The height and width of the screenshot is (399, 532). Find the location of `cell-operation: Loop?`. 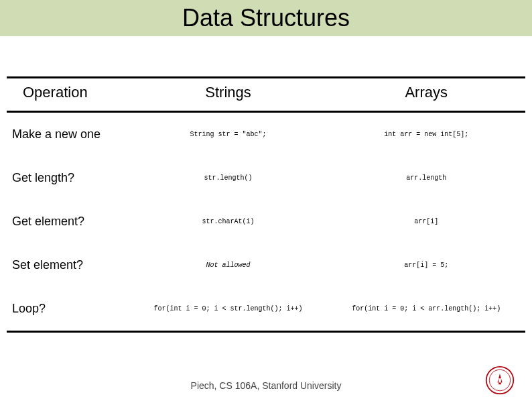

cell-operation: Loop? is located at coordinates (68, 310).